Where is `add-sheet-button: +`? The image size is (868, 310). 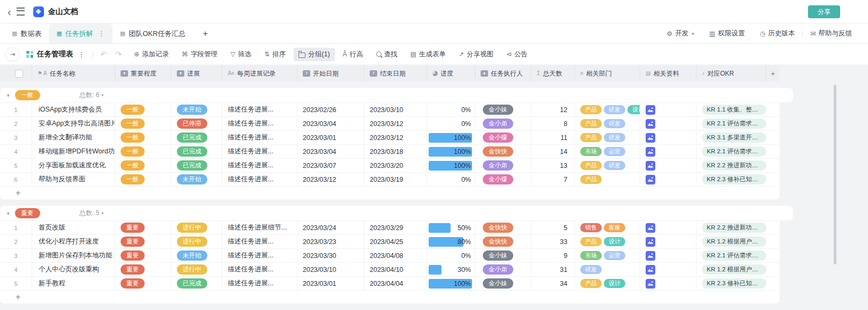
add-sheet-button: + is located at coordinates (205, 33).